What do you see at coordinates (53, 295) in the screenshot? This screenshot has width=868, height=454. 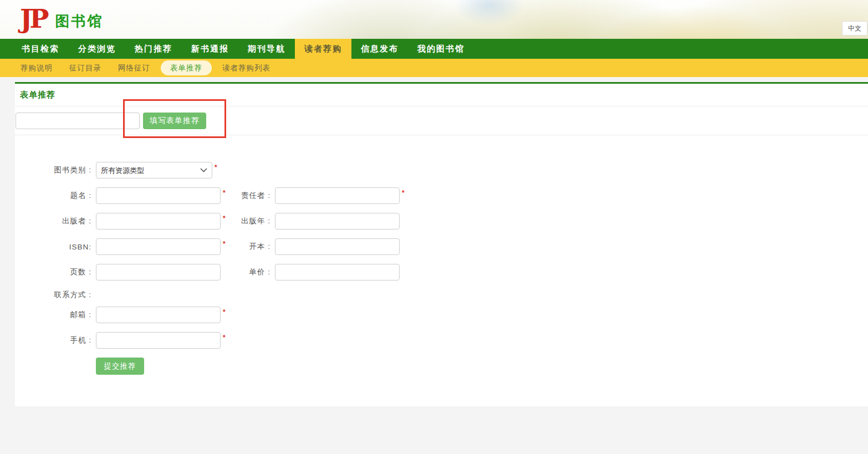 I see `contact-label: 联系方式 :` at bounding box center [53, 295].